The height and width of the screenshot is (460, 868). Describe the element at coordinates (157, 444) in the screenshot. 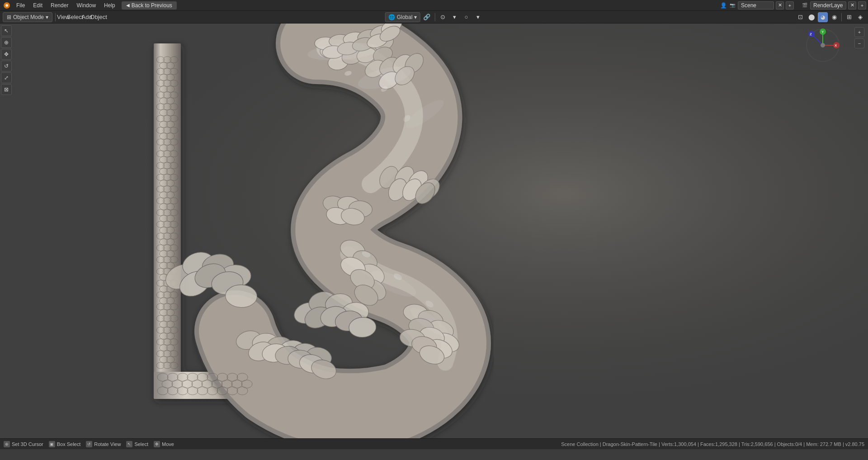

I see `move-key-icon: ✥` at that location.